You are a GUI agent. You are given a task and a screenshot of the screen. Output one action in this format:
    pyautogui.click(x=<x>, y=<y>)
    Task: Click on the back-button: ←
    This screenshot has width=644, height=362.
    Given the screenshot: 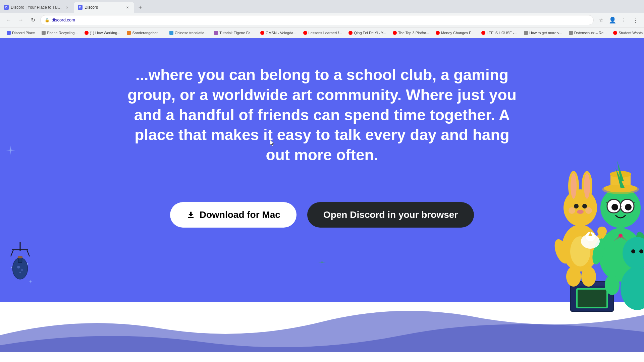 What is the action you would take?
    pyautogui.click(x=9, y=20)
    